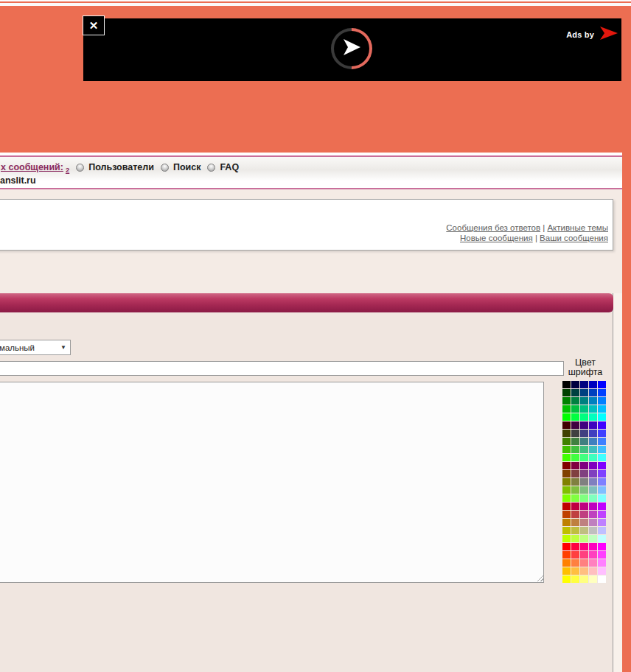 The height and width of the screenshot is (672, 631). What do you see at coordinates (575, 531) in the screenshot?
I see `color-swatch-BFBF40` at bounding box center [575, 531].